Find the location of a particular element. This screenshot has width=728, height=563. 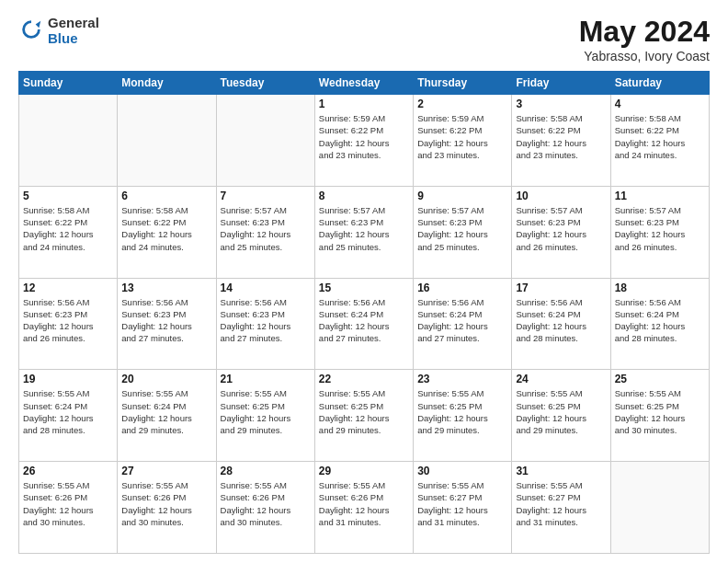

day-number: 9 is located at coordinates (462, 196).